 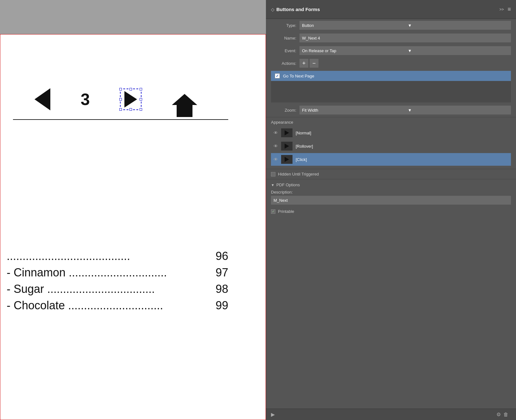 What do you see at coordinates (85, 99) in the screenshot?
I see `page-number: 3` at bounding box center [85, 99].